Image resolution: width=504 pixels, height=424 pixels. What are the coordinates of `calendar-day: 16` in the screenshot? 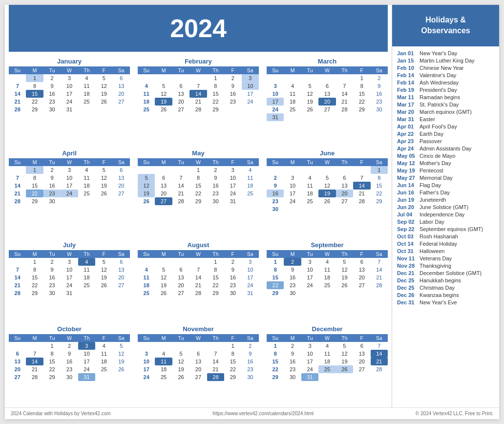 It's located at (52, 277).